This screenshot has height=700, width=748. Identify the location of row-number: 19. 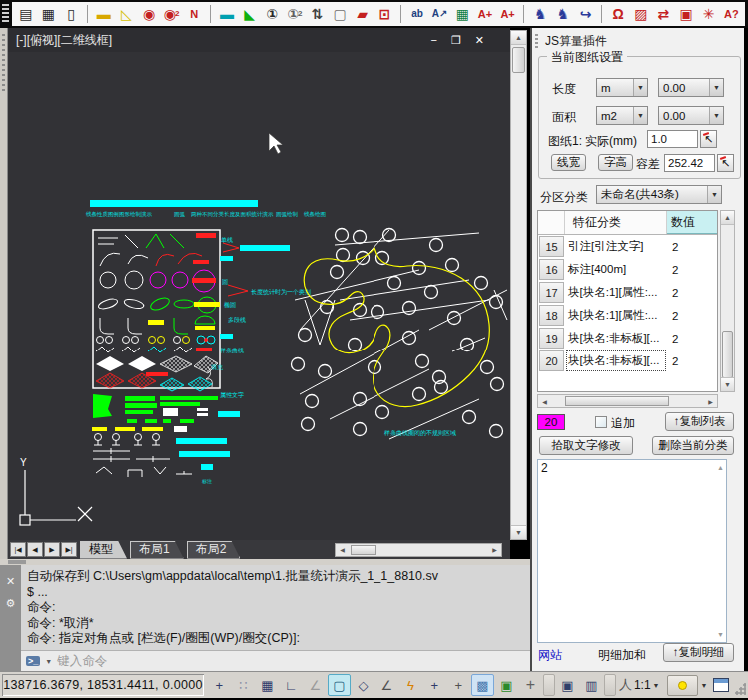
(551, 338).